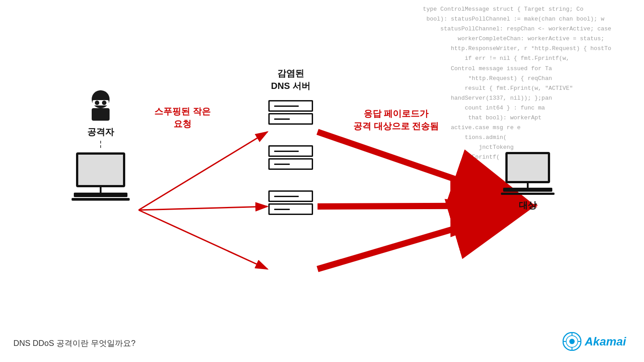  What do you see at coordinates (396, 120) in the screenshot?
I see `arrow-label-right: 응답 페이로드가 공격 대상으로 전송됨` at bounding box center [396, 120].